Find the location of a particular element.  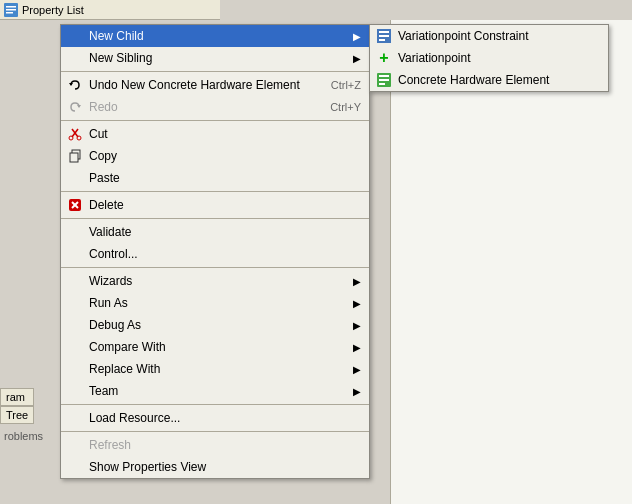

submenu: Variationpoint Constraint + Variationpoi… is located at coordinates (489, 58).